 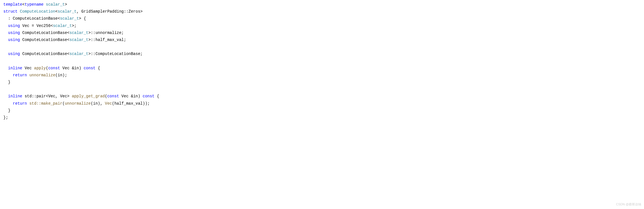 What do you see at coordinates (37, 26) in the screenshot?
I see `text: Vec = Vec256<` at bounding box center [37, 26].